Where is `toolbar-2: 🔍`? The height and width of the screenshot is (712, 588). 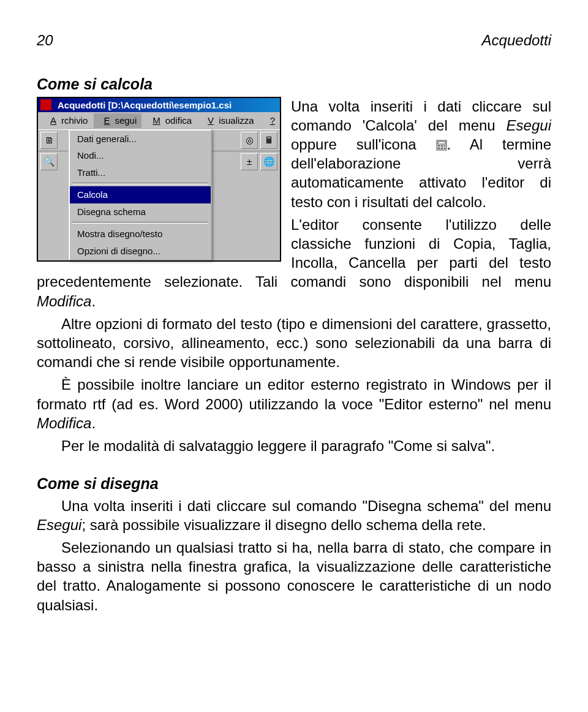 toolbar-2: 🔍 is located at coordinates (53, 162).